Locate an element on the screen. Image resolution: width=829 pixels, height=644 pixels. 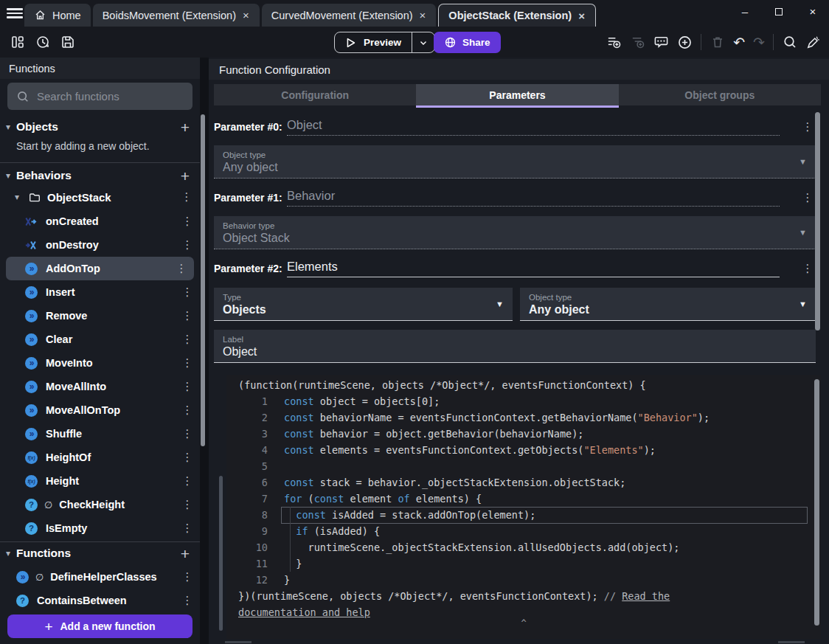
code-editor-resize-handle is located at coordinates (221, 553).